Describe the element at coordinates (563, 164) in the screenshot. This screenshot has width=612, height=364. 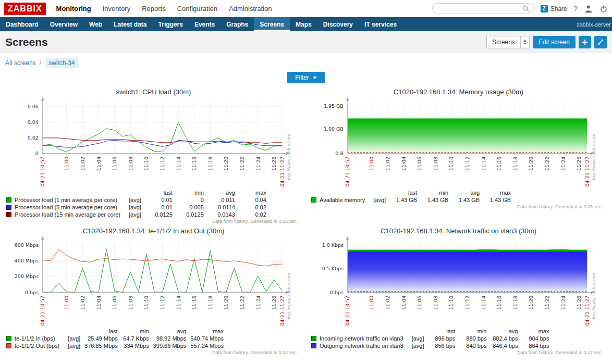
I see `svg-text: 11:24` at that location.